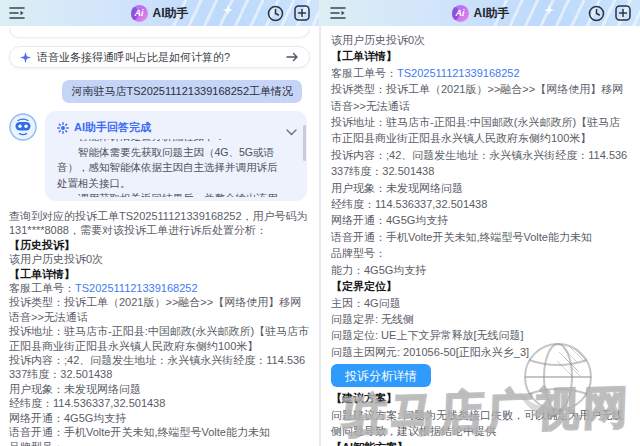 This screenshot has height=446, width=640. I want to click on button-row: 投诉分析详情, so click(480, 376).